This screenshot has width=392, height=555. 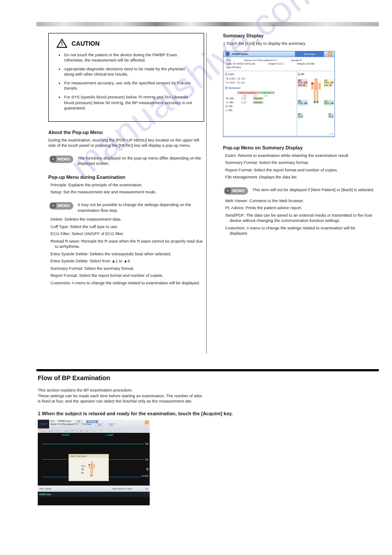 What do you see at coordinates (97, 431) in the screenshot?
I see `step-pw2: Acquire PW (2)` at bounding box center [97, 431].